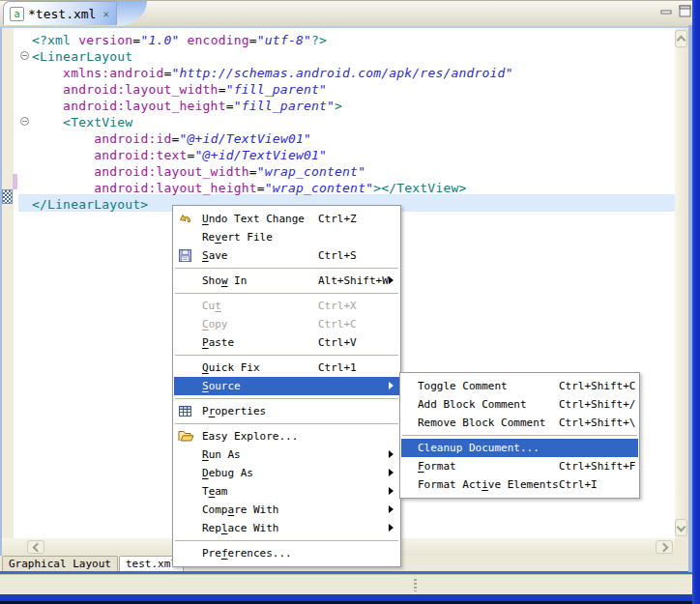 The width and height of the screenshot is (700, 604). Describe the element at coordinates (215, 491) in the screenshot. I see `menu-item-label: Team` at that location.